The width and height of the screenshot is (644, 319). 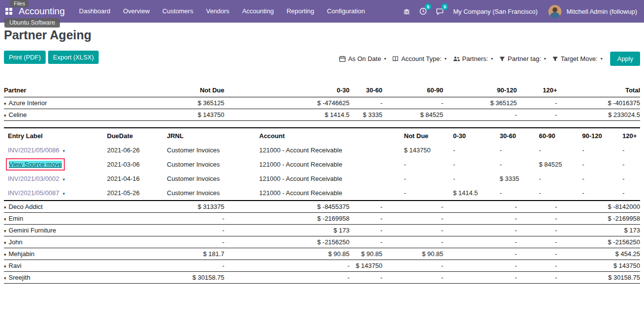 What do you see at coordinates (258, 11) in the screenshot?
I see `menu-item: Accounting` at bounding box center [258, 11].